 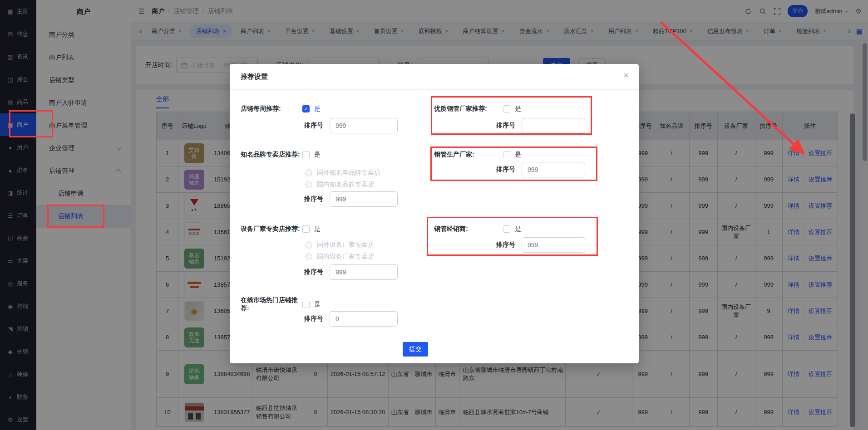 What do you see at coordinates (254, 77) in the screenshot?
I see `modal-title: 推荐设置` at bounding box center [254, 77].